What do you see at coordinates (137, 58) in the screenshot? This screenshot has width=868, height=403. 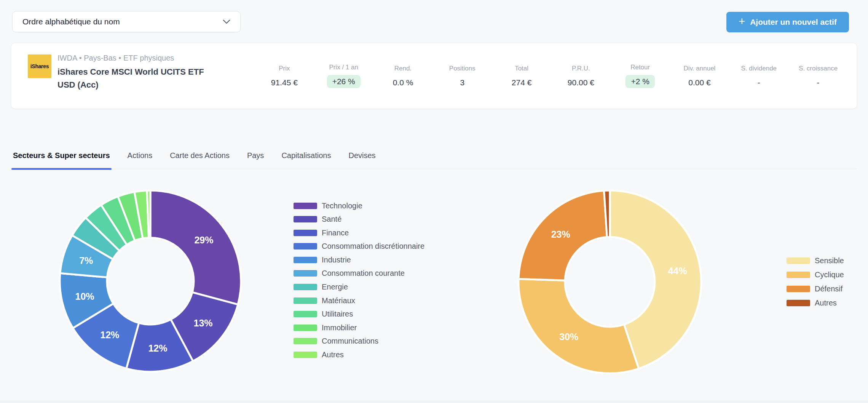 I see `asset-ticker-line: IWDA • Pays-Bas • ETF physiques` at bounding box center [137, 58].